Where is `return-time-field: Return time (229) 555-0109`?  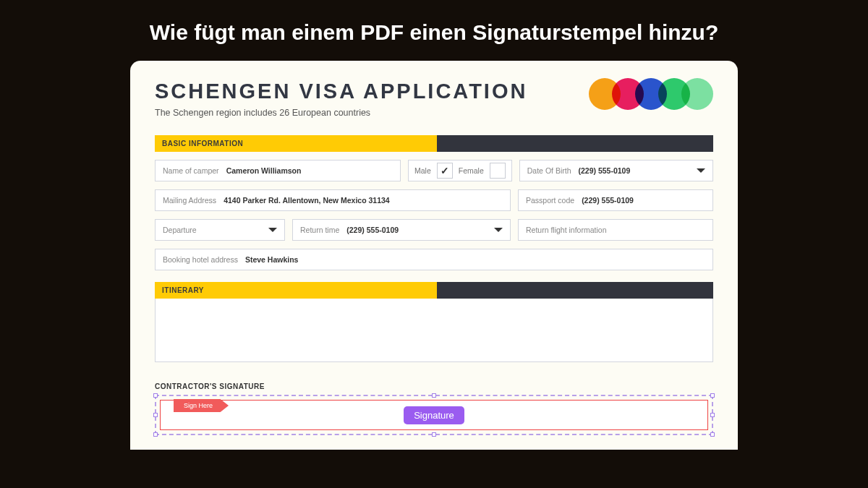 return-time-field: Return time (229) 555-0109 is located at coordinates (401, 230).